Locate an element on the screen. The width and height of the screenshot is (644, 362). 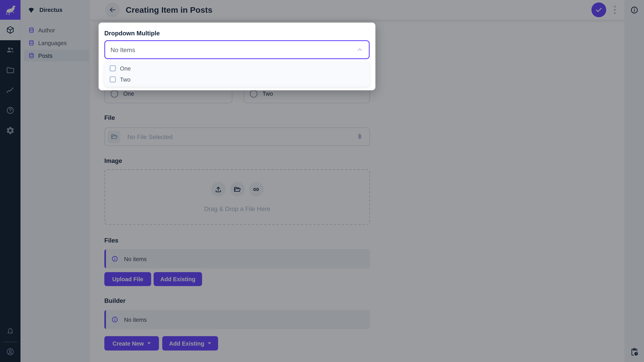
dropdown-menu: One Two is located at coordinates (237, 74).